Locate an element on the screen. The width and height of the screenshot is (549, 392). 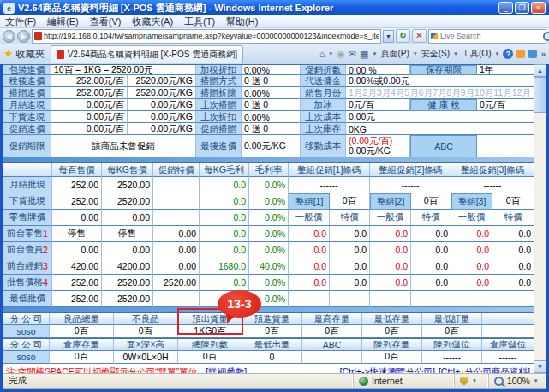
row-label: 稅後進價 is located at coordinates (27, 81).